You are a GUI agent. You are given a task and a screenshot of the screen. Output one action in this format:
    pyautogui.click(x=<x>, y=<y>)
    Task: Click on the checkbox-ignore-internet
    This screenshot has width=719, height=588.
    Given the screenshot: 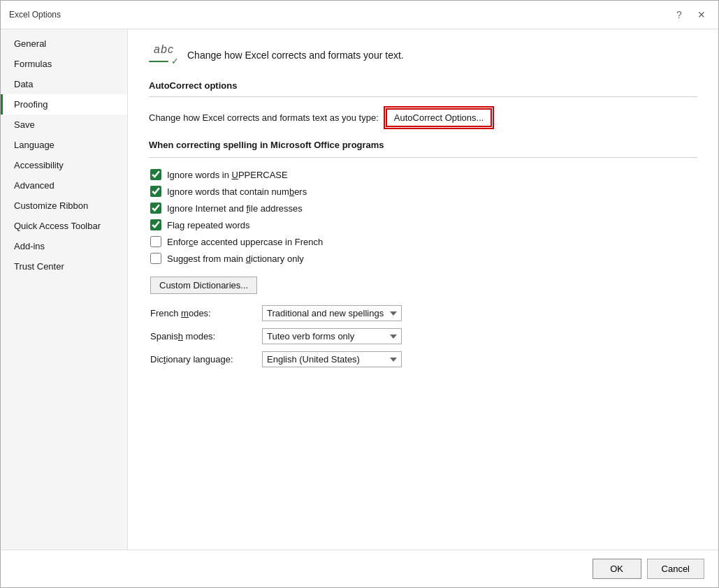 What is the action you would take?
    pyautogui.click(x=156, y=208)
    